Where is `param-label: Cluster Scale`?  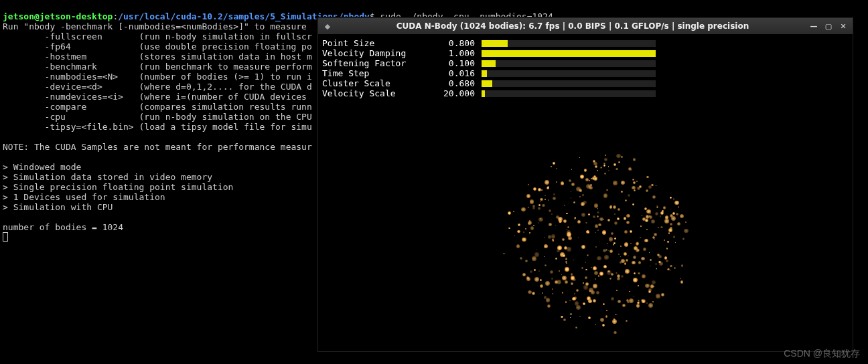 param-label: Cluster Scale is located at coordinates (379, 83).